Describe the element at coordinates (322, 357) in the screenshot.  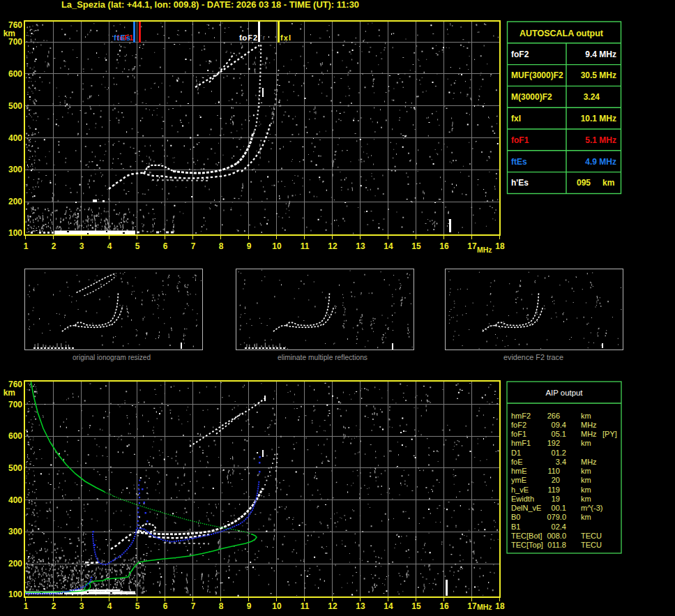
I see `svg-text: eliminate multiple reflections` at that location.